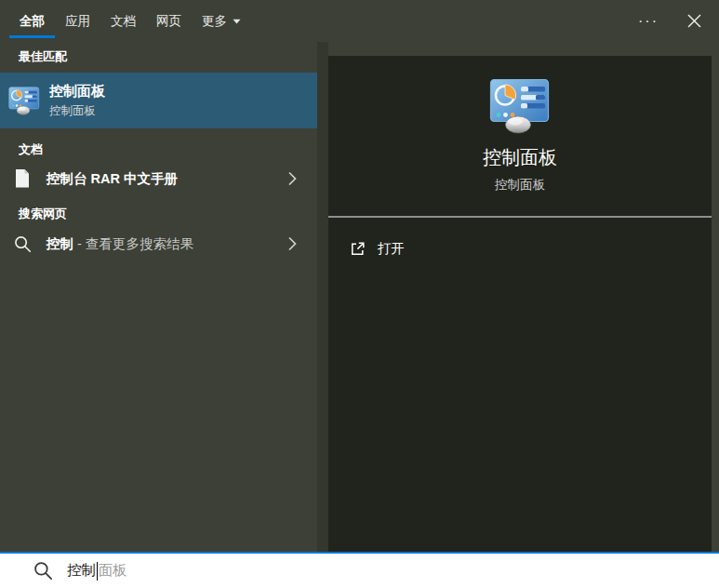 The height and width of the screenshot is (588, 719). What do you see at coordinates (77, 112) in the screenshot?
I see `best-match-subtitle: 控制面板` at bounding box center [77, 112].